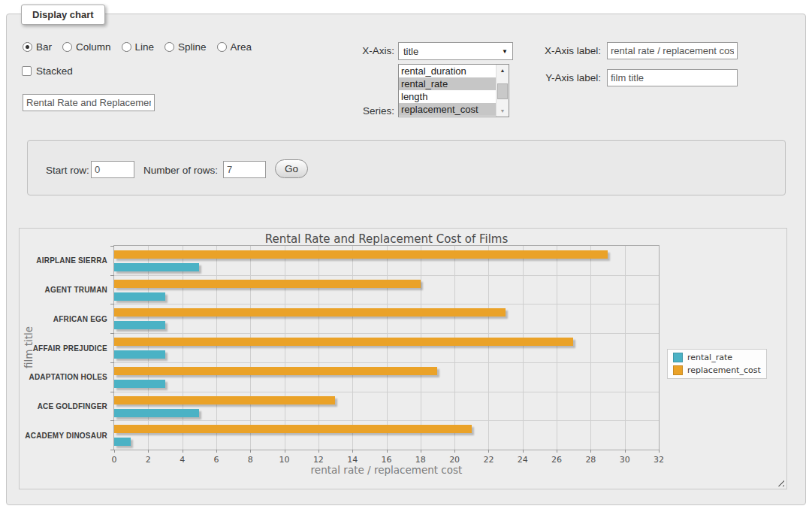 The height and width of the screenshot is (512, 812). Describe the element at coordinates (27, 71) in the screenshot. I see `stacked-checkbox` at that location.